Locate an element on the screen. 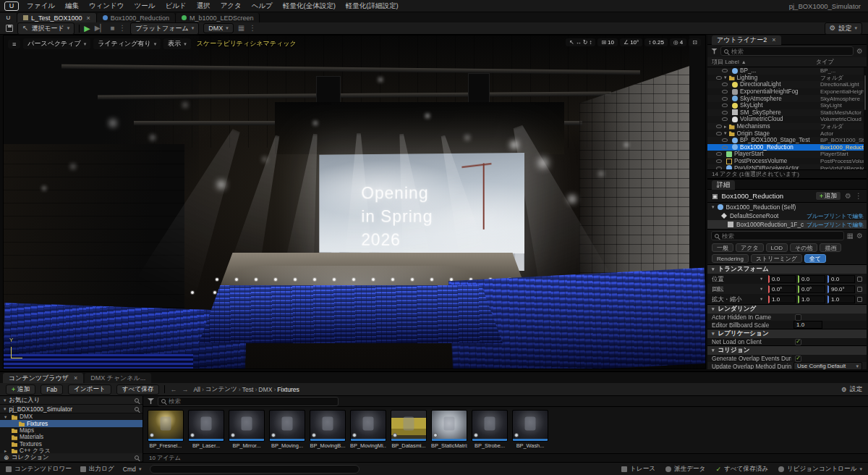  transform-section-header: ▾ トランスフォーム is located at coordinates (787, 269).